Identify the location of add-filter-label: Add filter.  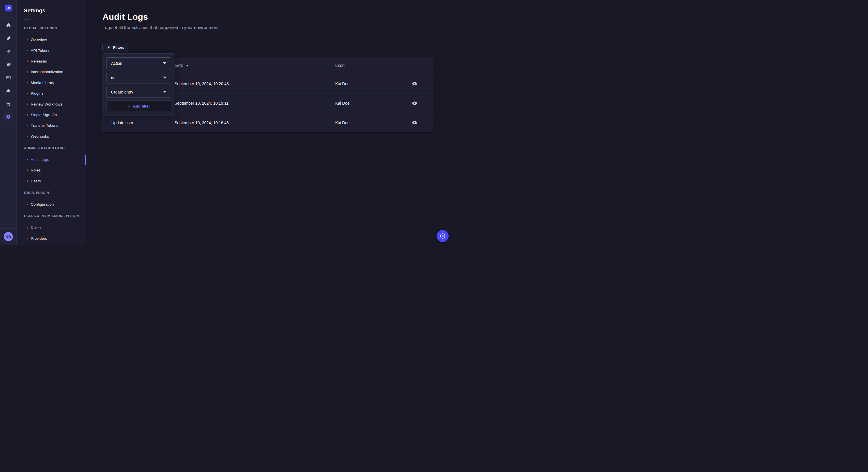
(142, 106).